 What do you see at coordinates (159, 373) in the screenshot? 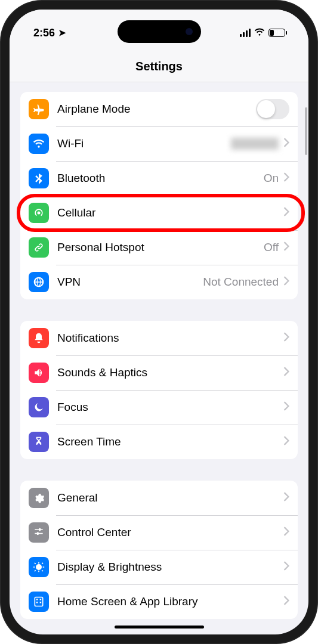
I see `row-sounds-haptics: Sounds & Haptics` at bounding box center [159, 373].